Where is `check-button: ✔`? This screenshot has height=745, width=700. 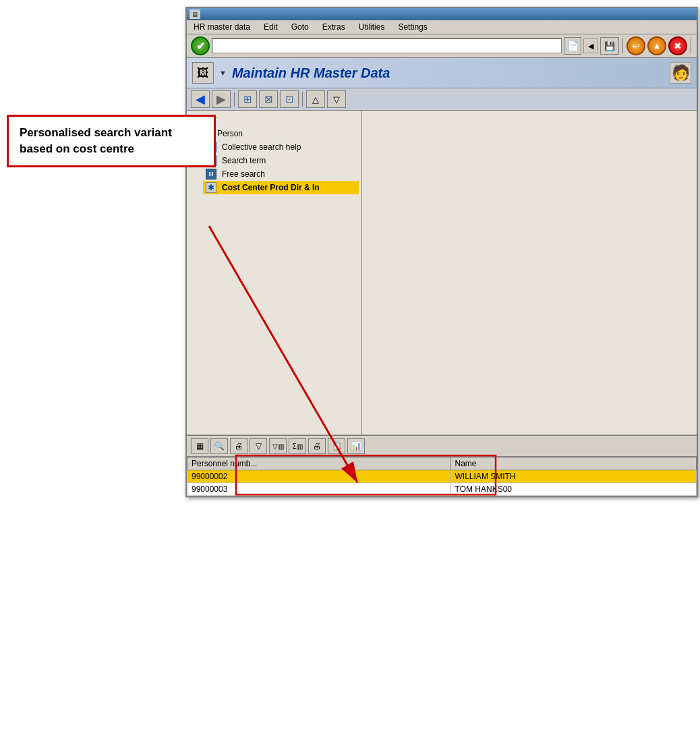 check-button: ✔ is located at coordinates (200, 46).